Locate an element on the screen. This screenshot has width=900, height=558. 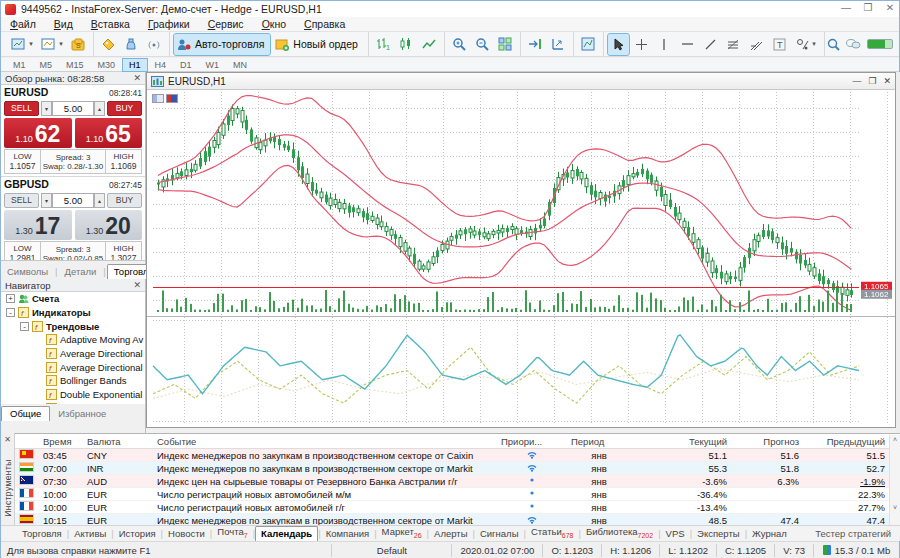
chat-icon is located at coordinates (854, 44).